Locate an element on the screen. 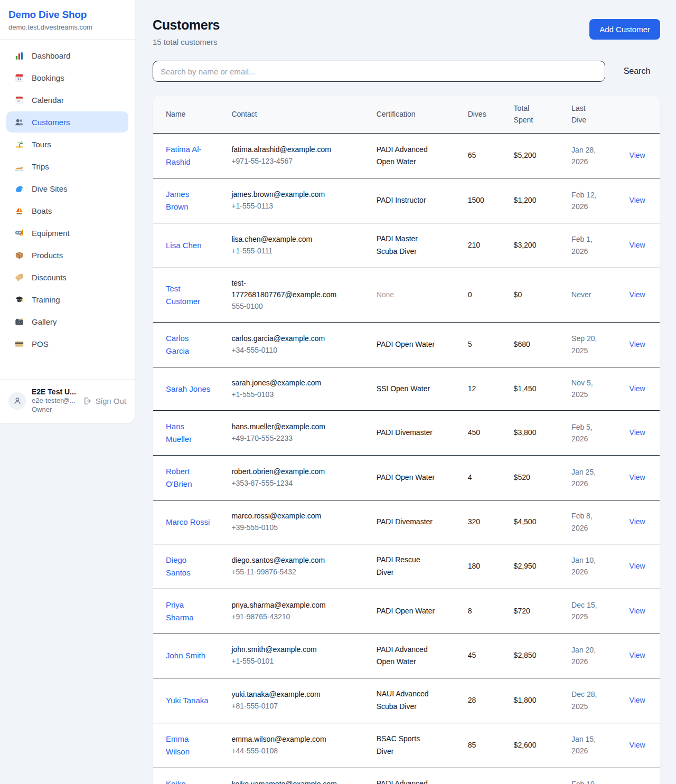 This screenshot has width=676, height=784. sidebar-item-label: Bookings is located at coordinates (48, 78).